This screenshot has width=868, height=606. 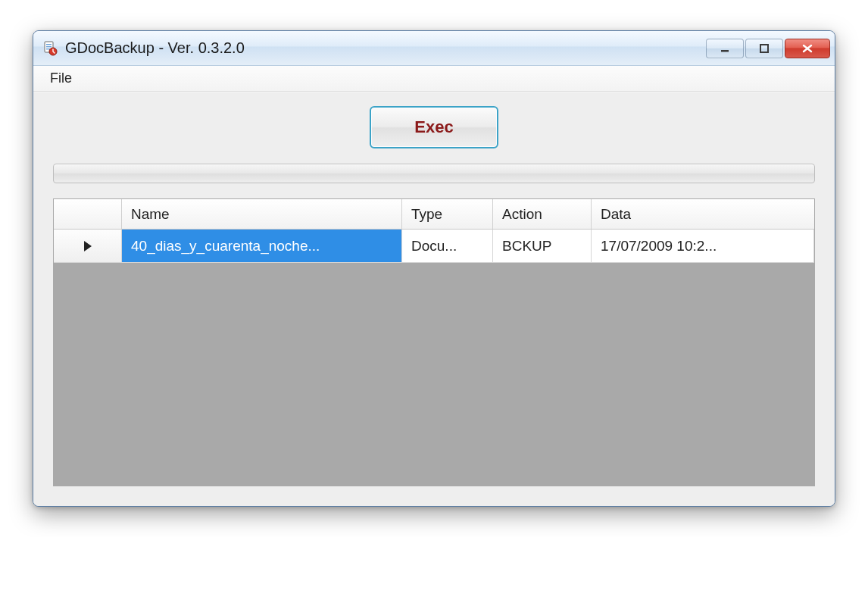 I want to click on minimize-button, so click(x=725, y=48).